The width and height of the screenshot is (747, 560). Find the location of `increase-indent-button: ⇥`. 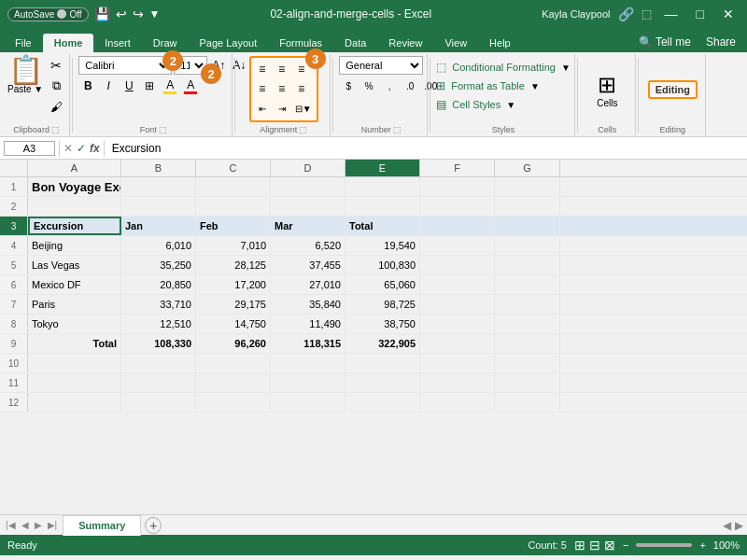

increase-indent-button: ⇥ is located at coordinates (282, 108).